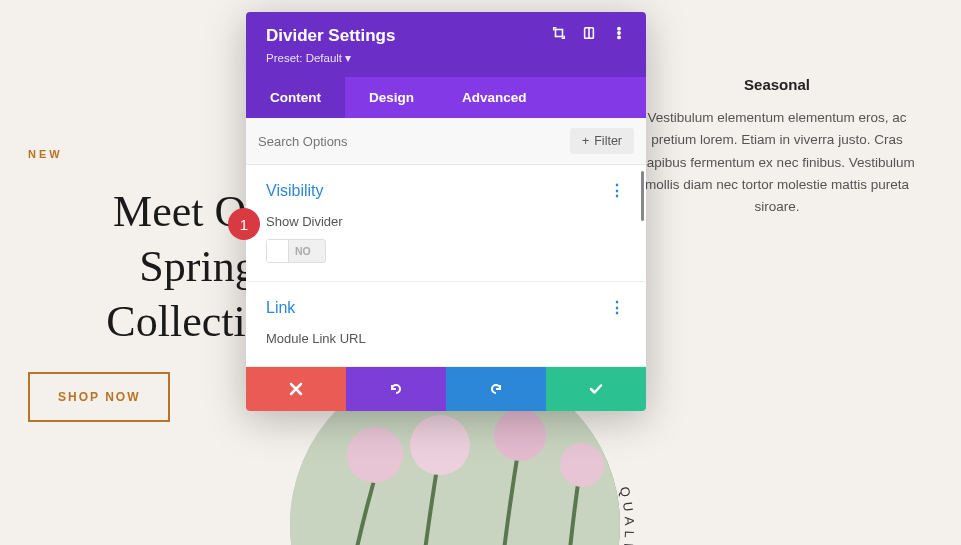 The width and height of the screenshot is (961, 545). What do you see at coordinates (494, 98) in the screenshot?
I see `tab-advanced: Advanced` at bounding box center [494, 98].